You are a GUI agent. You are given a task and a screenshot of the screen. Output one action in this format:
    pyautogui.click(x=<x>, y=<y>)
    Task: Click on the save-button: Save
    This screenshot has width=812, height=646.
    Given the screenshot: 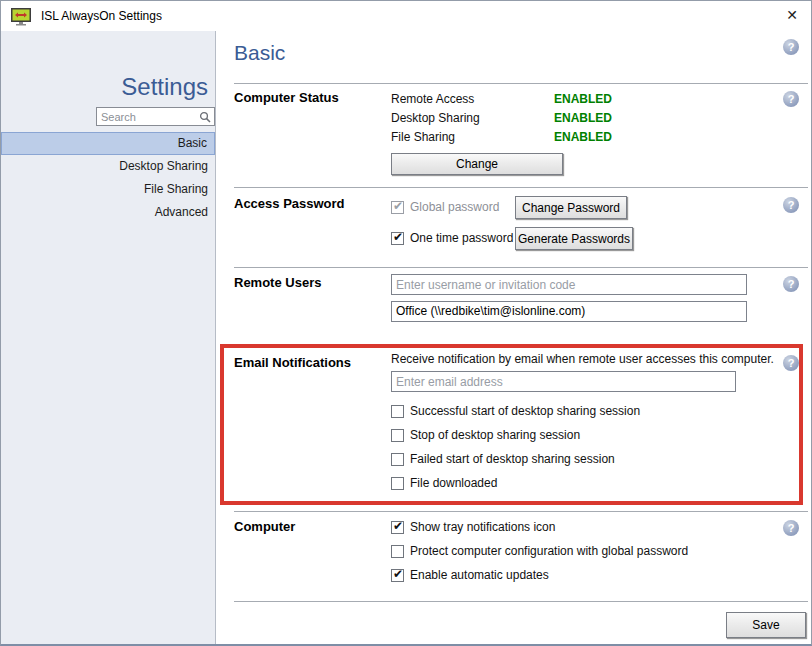 What is the action you would take?
    pyautogui.click(x=766, y=625)
    